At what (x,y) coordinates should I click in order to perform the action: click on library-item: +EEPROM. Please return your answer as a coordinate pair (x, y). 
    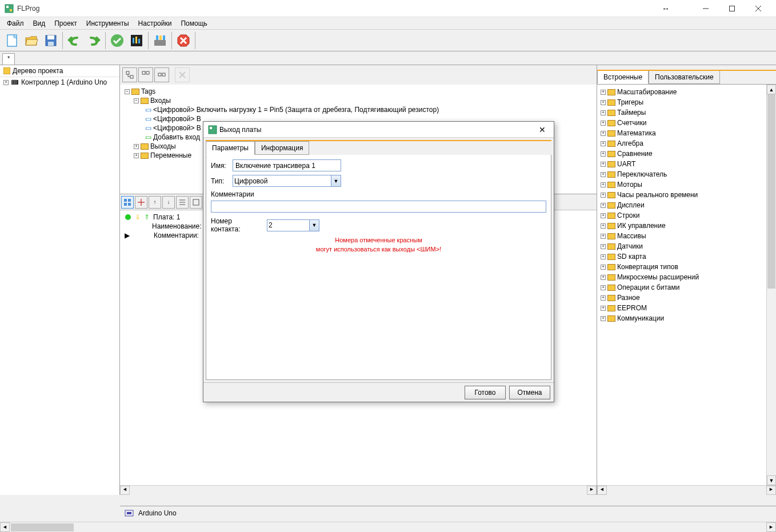
    Looking at the image, I should click on (682, 308).